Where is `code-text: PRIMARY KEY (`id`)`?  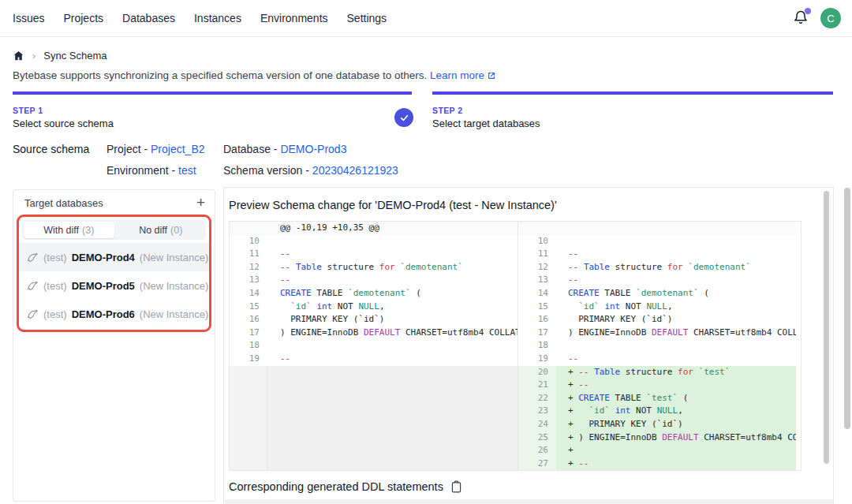
code-text: PRIMARY KEY (`id`) is located at coordinates (678, 320).